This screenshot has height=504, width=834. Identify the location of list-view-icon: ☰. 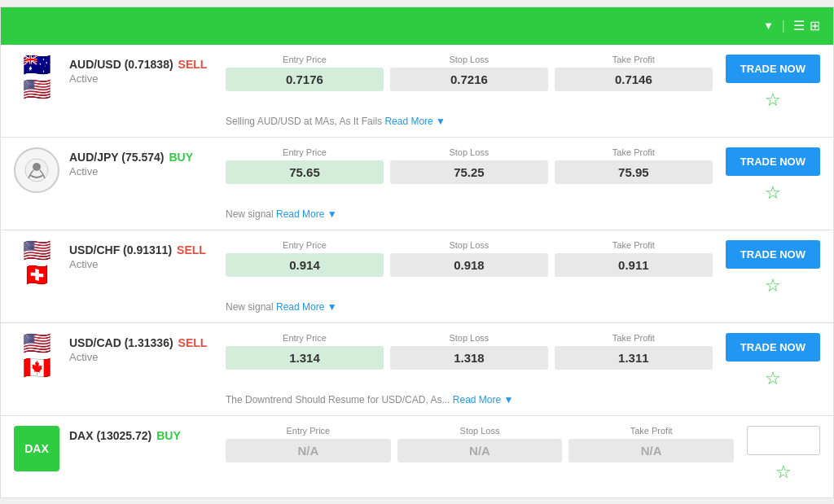
(799, 26).